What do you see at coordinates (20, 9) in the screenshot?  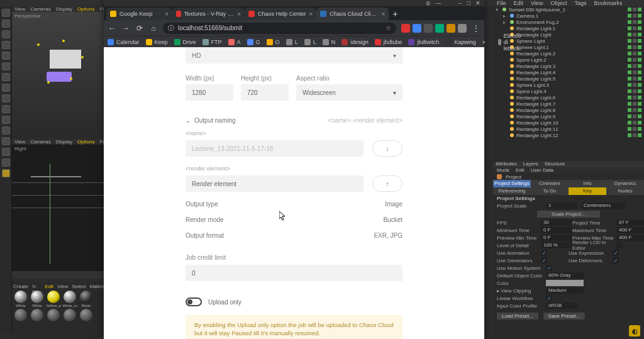 I see `viewport-menu-item: View` at bounding box center [20, 9].